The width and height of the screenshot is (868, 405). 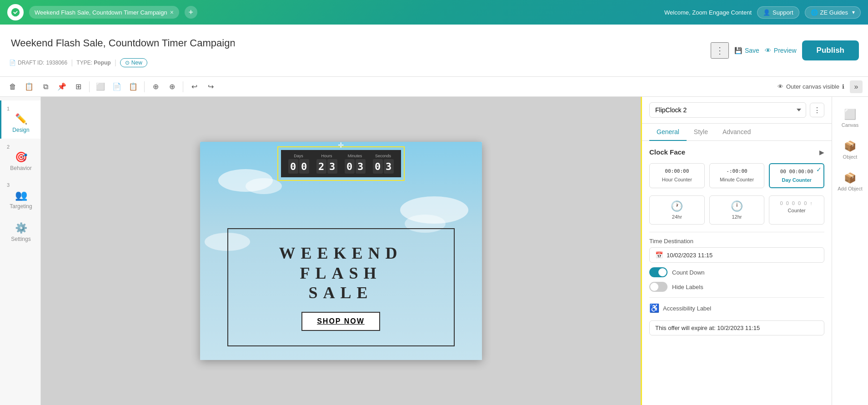 What do you see at coordinates (123, 43) in the screenshot?
I see `campaign-title-input` at bounding box center [123, 43].